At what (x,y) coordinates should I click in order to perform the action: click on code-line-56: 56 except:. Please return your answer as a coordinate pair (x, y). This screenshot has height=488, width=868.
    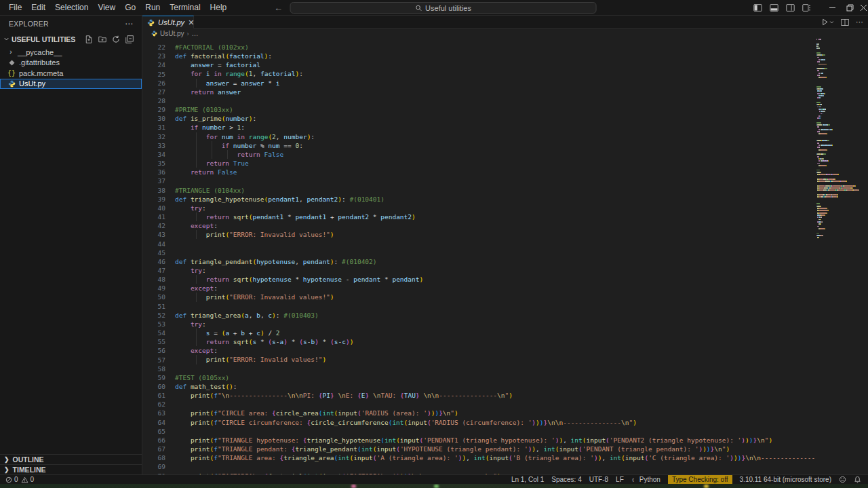
    Looking at the image, I should click on (505, 350).